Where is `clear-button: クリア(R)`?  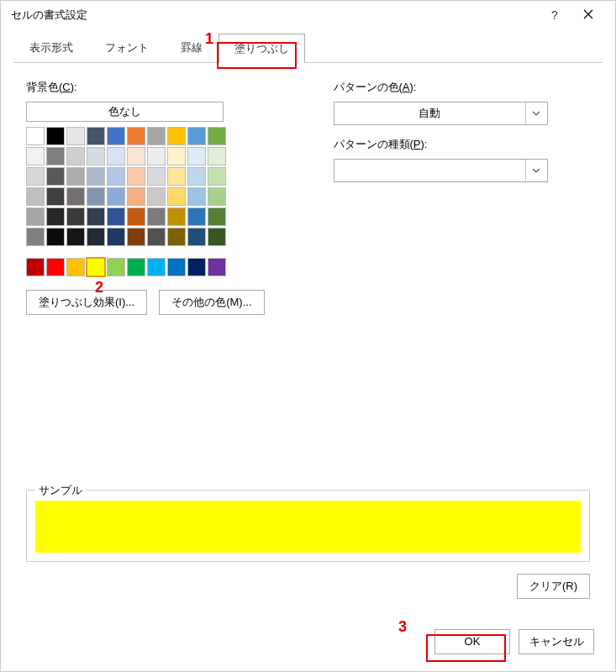
clear-button: クリア(R) is located at coordinates (553, 586).